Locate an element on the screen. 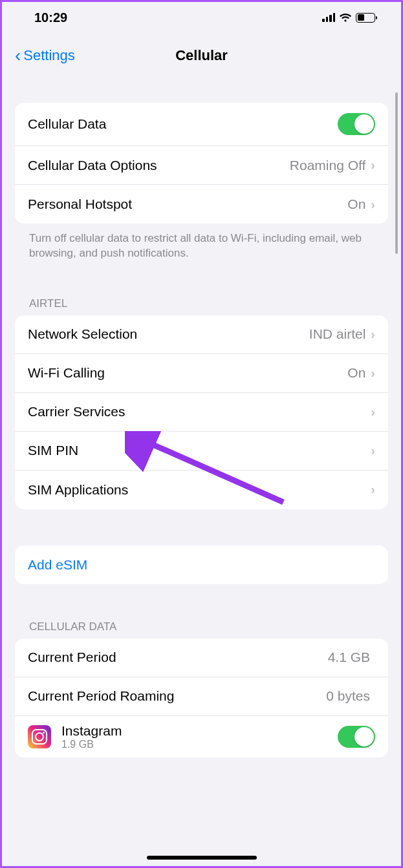 This screenshot has width=403, height=868. scroll-indicator is located at coordinates (397, 173).